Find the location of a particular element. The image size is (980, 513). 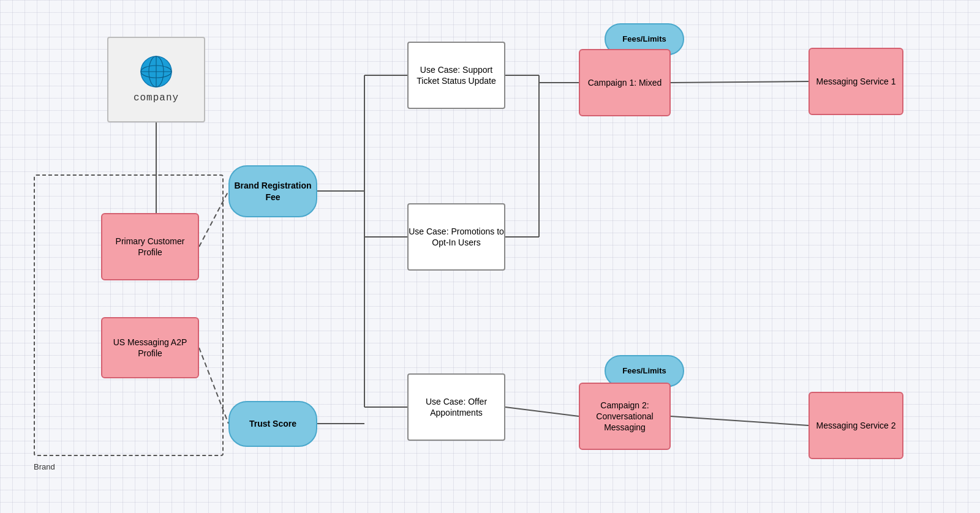

a2p-profile-label: US Messaging A2P Profile is located at coordinates (150, 348).